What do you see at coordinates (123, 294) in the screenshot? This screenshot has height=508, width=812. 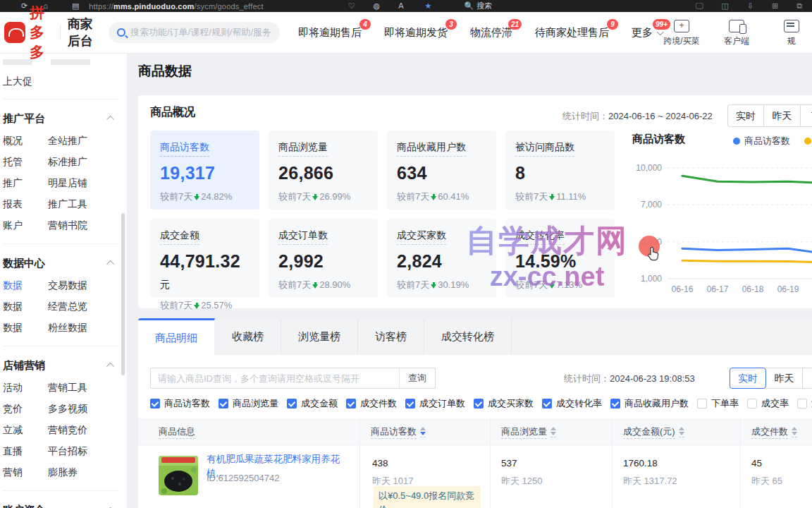 I see `sidebar-scrollbar` at bounding box center [123, 294].